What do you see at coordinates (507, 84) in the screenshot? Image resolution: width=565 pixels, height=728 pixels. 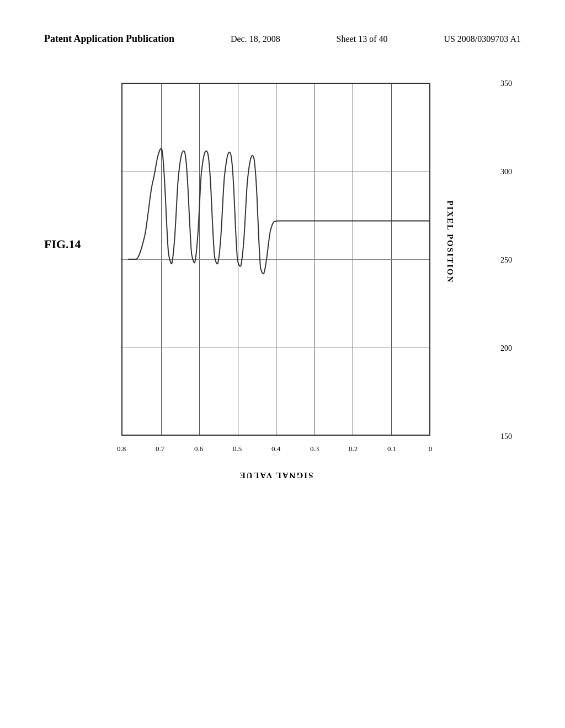 I see `y-tick-350: 350` at bounding box center [507, 84].